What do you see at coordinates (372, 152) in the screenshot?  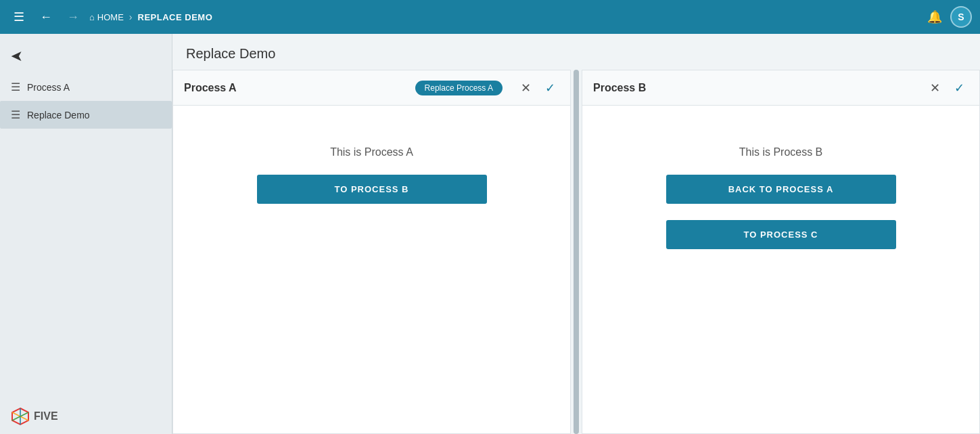 I see `process-a-description: This is Process A` at bounding box center [372, 152].